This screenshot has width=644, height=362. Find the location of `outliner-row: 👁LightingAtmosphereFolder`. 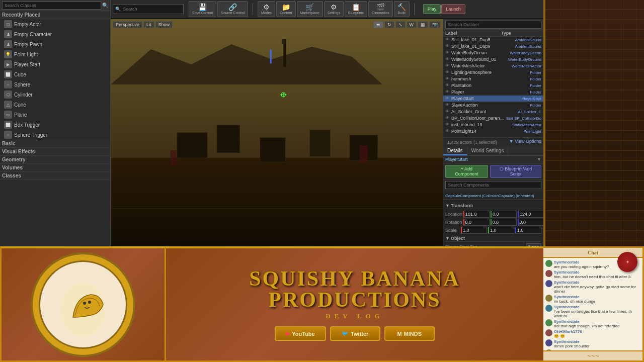

outliner-row: 👁LightingAtmosphereFolder is located at coordinates (493, 72).